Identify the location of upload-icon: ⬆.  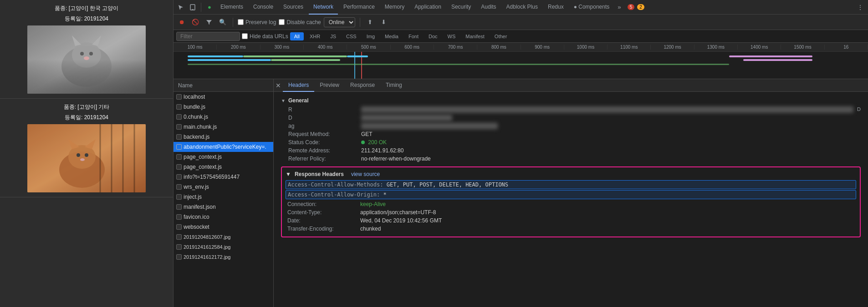
(370, 22).